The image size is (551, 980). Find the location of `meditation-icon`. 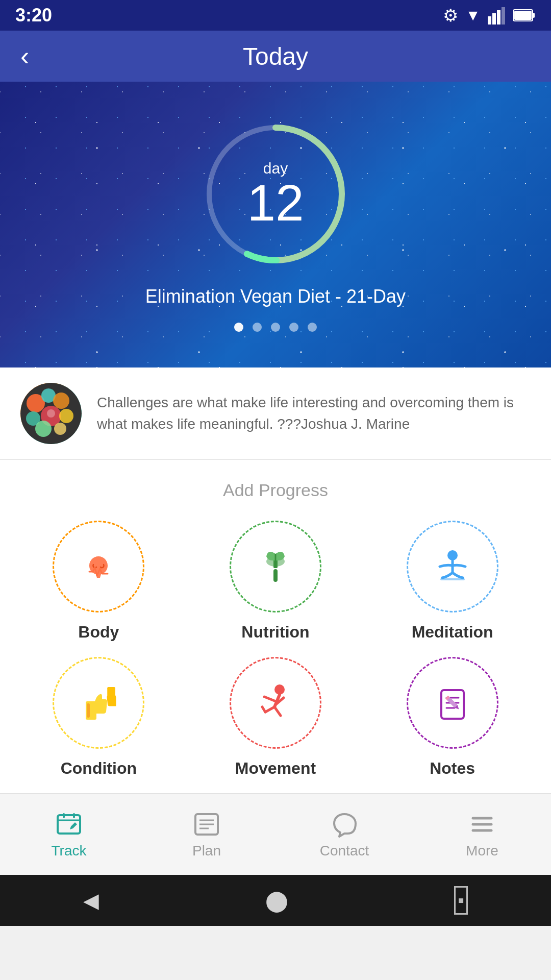

meditation-icon is located at coordinates (453, 567).